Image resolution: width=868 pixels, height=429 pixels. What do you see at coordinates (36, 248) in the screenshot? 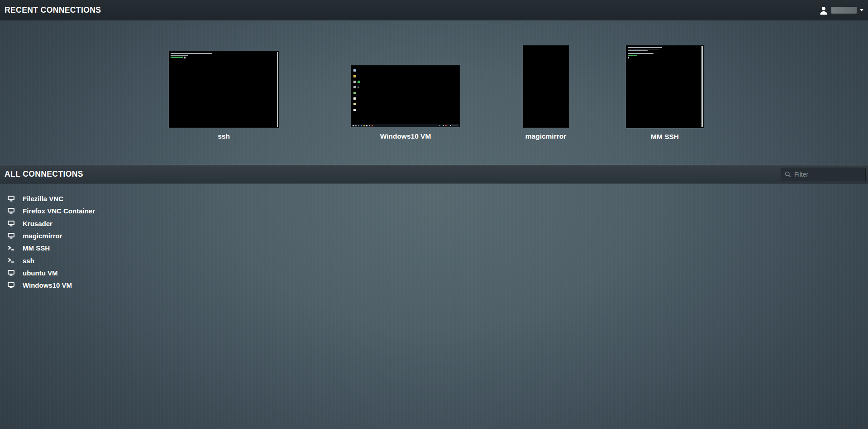
I see `connection-label: MM SSH` at bounding box center [36, 248].